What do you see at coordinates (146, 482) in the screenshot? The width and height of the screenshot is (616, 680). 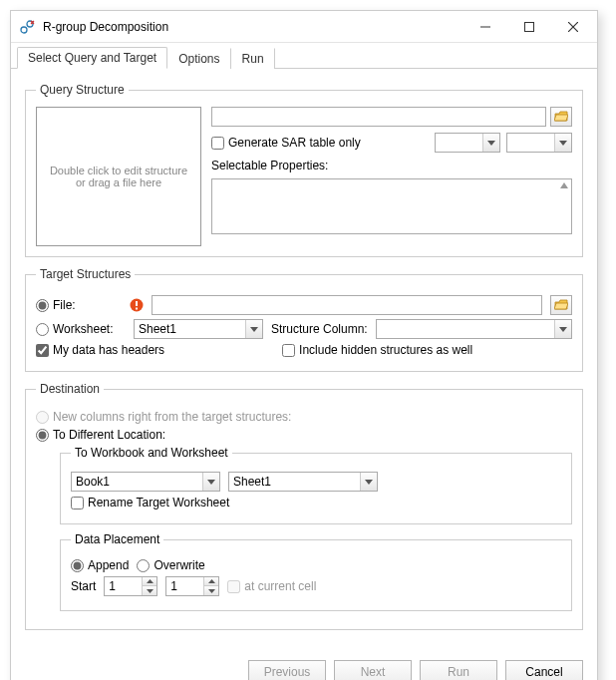 I see `workbook-combo: Book1` at bounding box center [146, 482].